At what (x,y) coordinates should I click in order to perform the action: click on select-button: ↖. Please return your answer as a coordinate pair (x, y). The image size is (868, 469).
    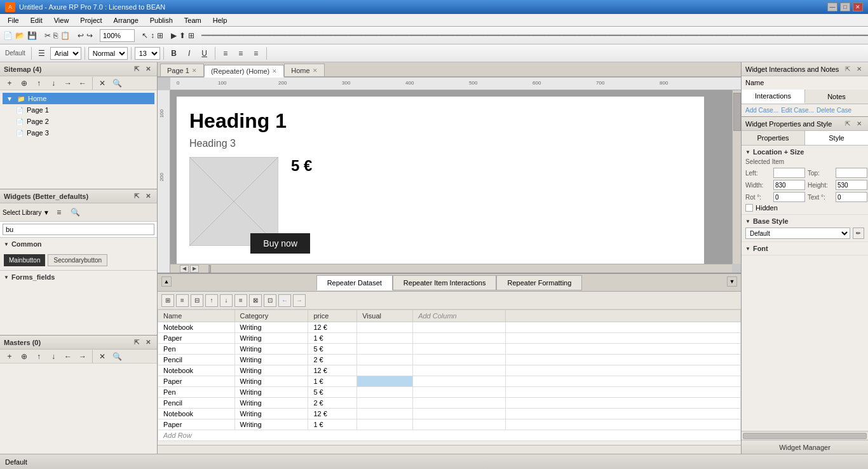
    Looking at the image, I should click on (145, 36).